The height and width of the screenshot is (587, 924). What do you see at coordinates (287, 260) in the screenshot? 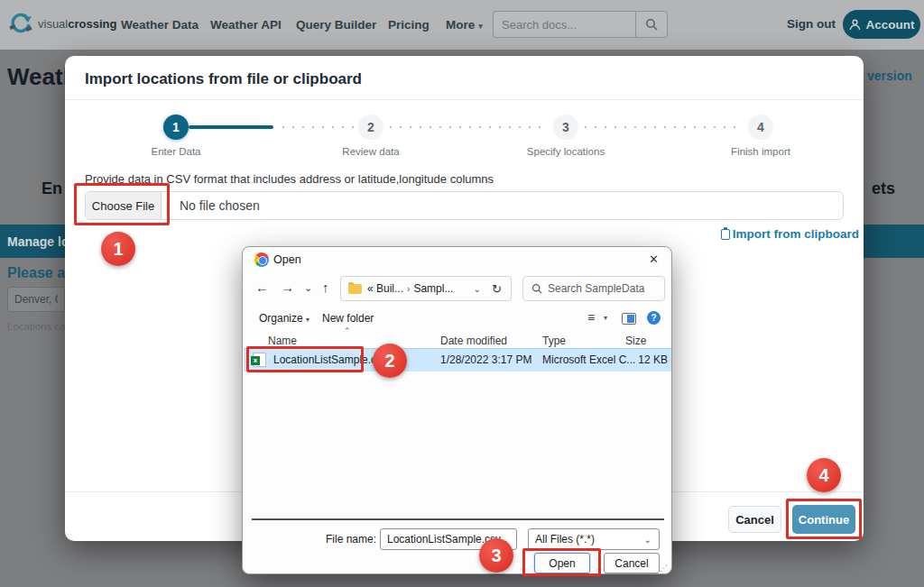
I see `dialog-title: Open` at bounding box center [287, 260].